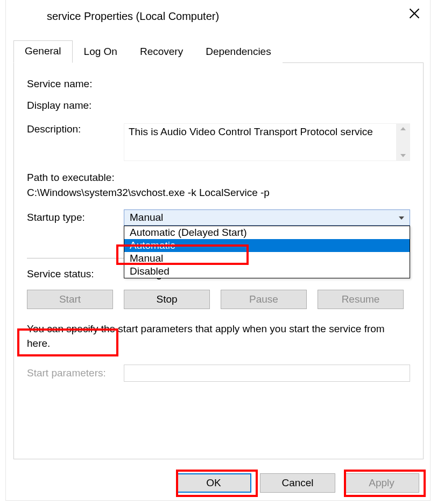 The width and height of the screenshot is (437, 504). Describe the element at coordinates (267, 258) in the screenshot. I see `startup-option-manual: Manual` at that location.